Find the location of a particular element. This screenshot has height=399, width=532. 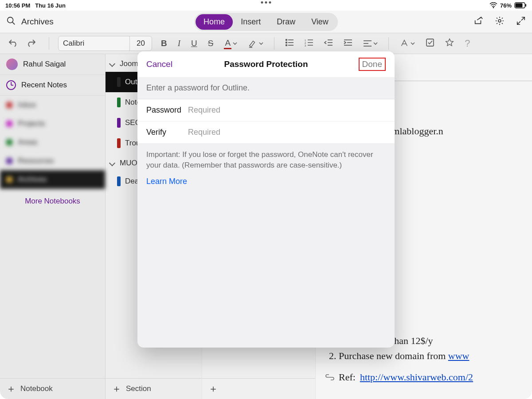

modal-fields: Password Required Verify Required is located at coordinates (266, 121).